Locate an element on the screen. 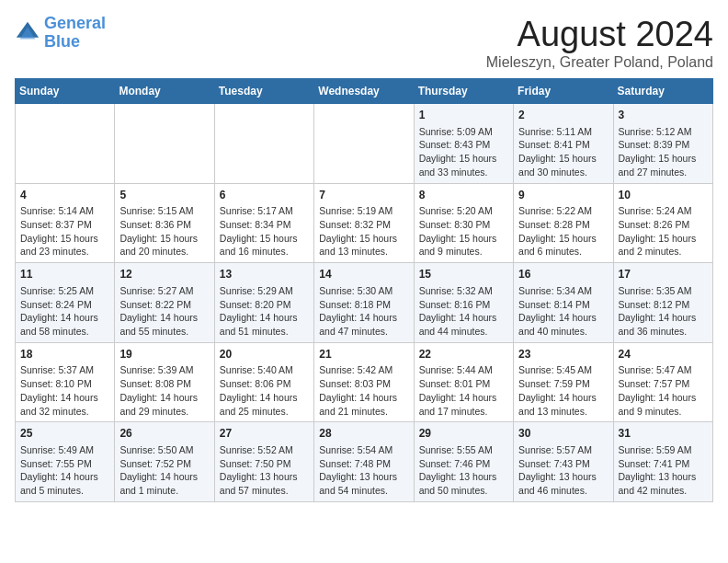  calendar-cell: 5Sunrise: 5:15 AMSunset: 8:36 PMDaylight… is located at coordinates (165, 223).